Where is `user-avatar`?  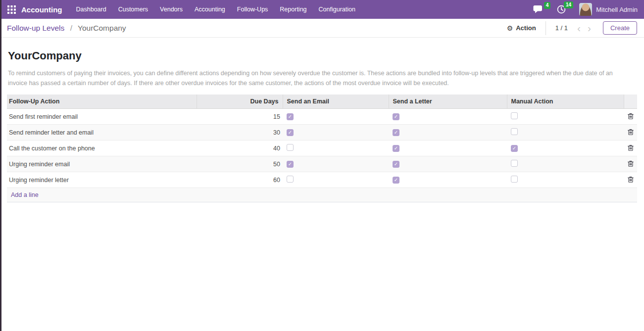
user-avatar is located at coordinates (586, 9).